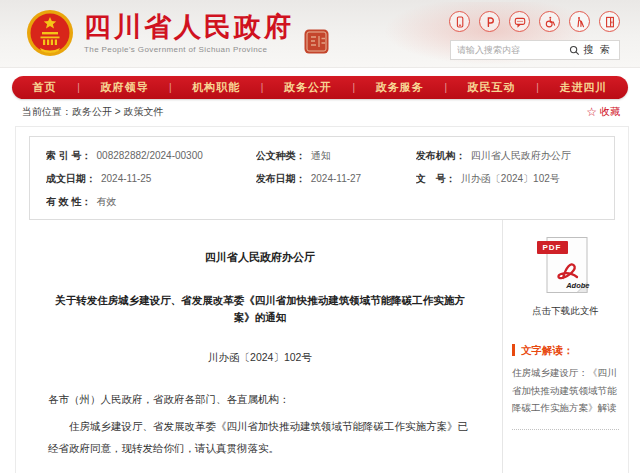  I want to click on meta-publish-date: 发布日期： 2024-11-27, so click(336, 178).